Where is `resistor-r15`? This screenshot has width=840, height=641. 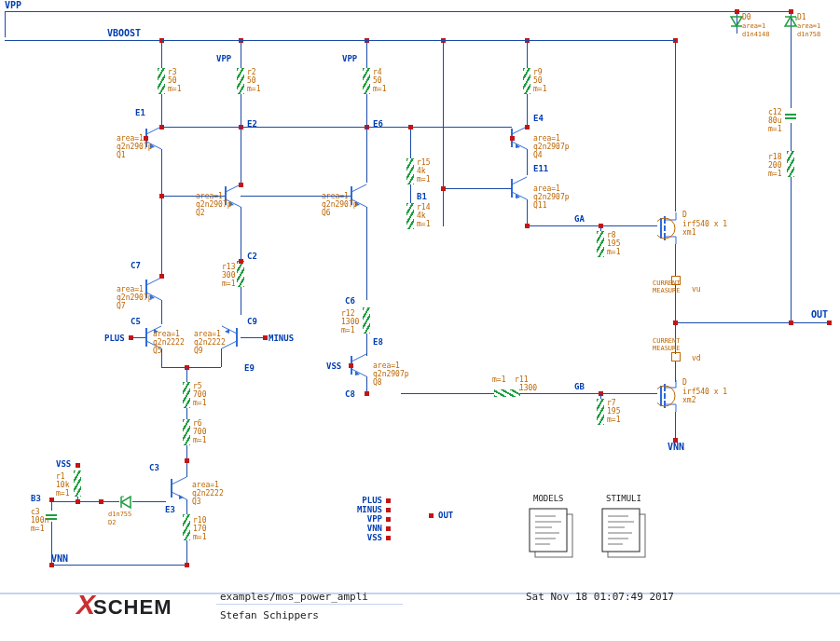
resistor-r15 is located at coordinates (410, 171).